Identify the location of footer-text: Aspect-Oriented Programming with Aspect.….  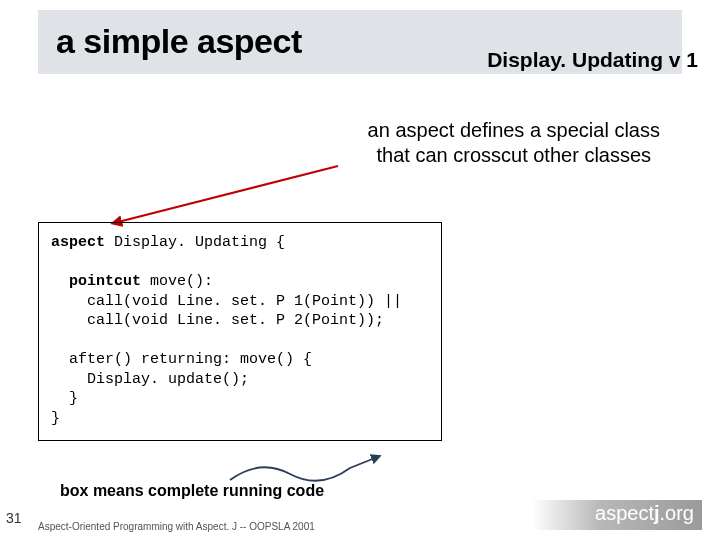
(176, 526).